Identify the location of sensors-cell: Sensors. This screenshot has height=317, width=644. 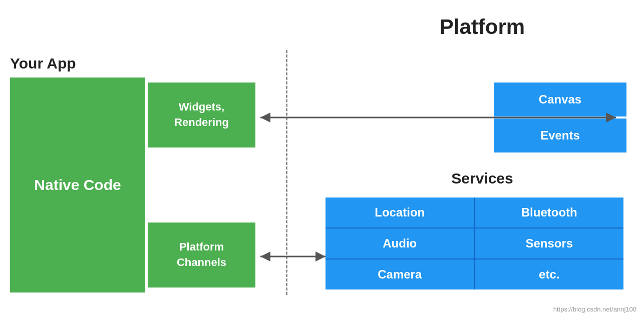
(550, 244).